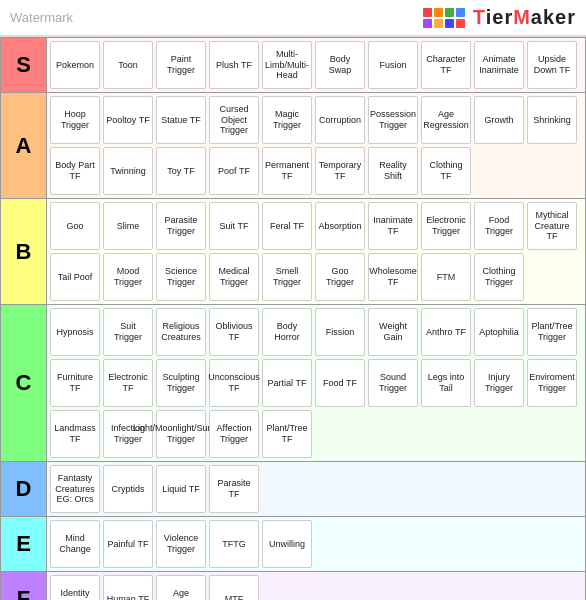 Image resolution: width=586 pixels, height=600 pixels. I want to click on tier-item: Character TF, so click(446, 65).